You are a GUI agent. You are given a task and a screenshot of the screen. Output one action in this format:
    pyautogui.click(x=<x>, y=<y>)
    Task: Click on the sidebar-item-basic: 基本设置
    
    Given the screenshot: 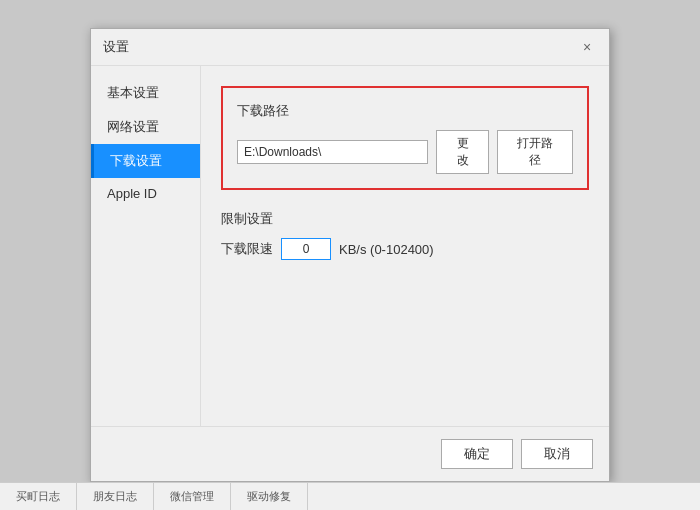 What is the action you would take?
    pyautogui.click(x=146, y=93)
    